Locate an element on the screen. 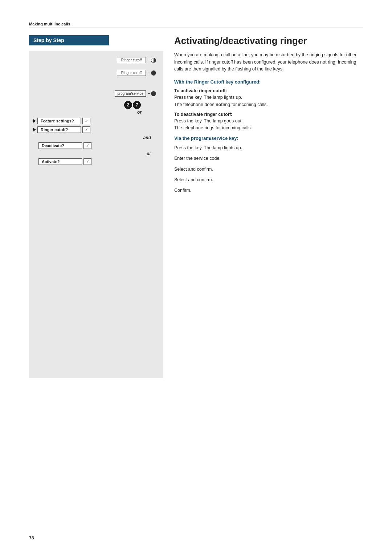 The image size is (392, 555). lamp-deactivate-icon is located at coordinates (154, 73).